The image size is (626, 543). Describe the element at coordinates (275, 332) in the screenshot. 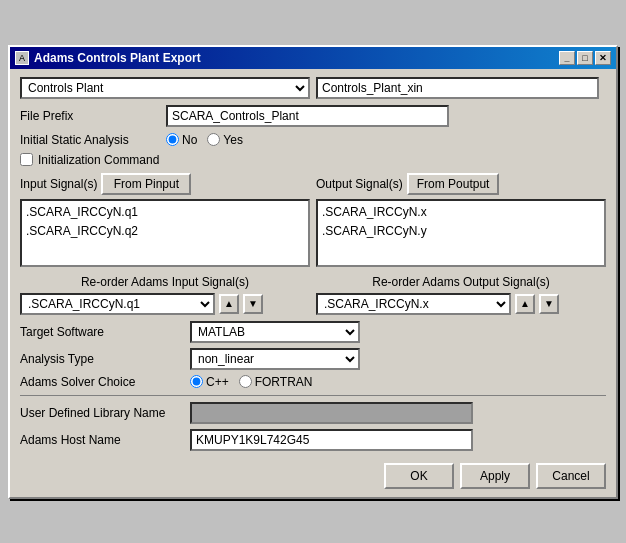

I see `target-software-dropdown: MATLAB` at that location.